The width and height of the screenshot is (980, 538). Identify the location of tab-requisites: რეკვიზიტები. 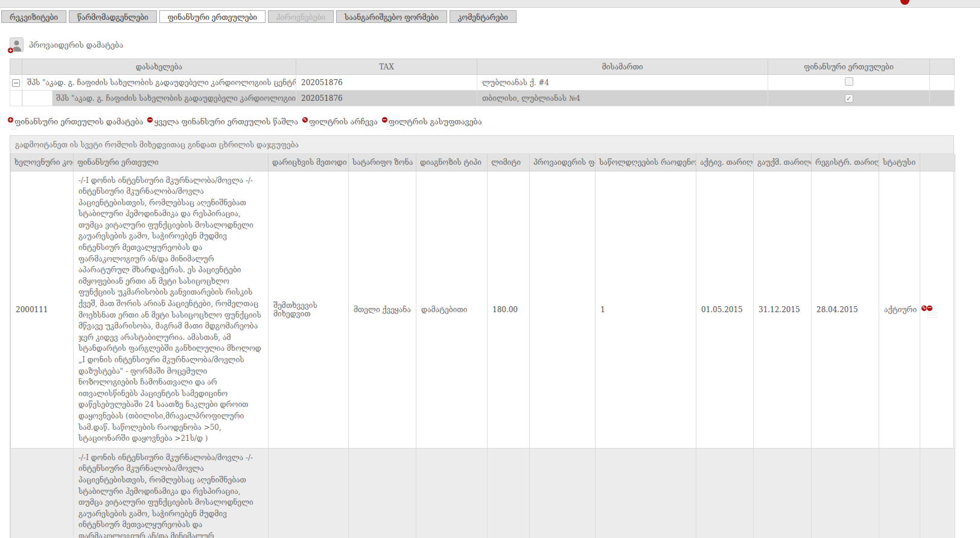
(34, 17).